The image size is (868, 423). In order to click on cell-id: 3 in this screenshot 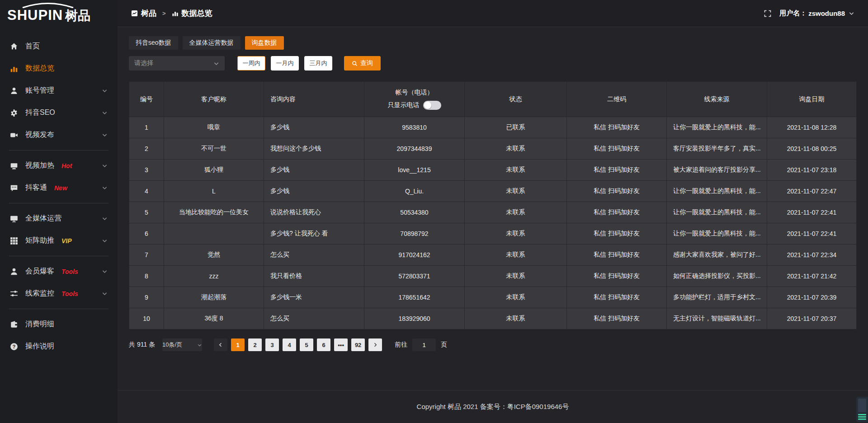, I will do `click(146, 170)`.